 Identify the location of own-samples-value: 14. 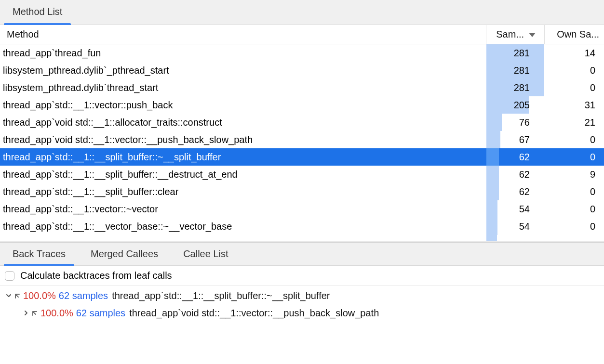
(592, 53).